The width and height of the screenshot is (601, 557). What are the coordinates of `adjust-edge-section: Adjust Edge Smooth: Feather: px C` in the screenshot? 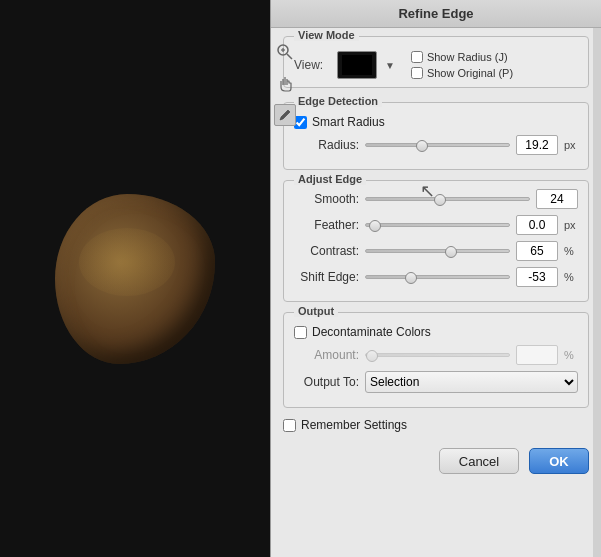 It's located at (436, 241).